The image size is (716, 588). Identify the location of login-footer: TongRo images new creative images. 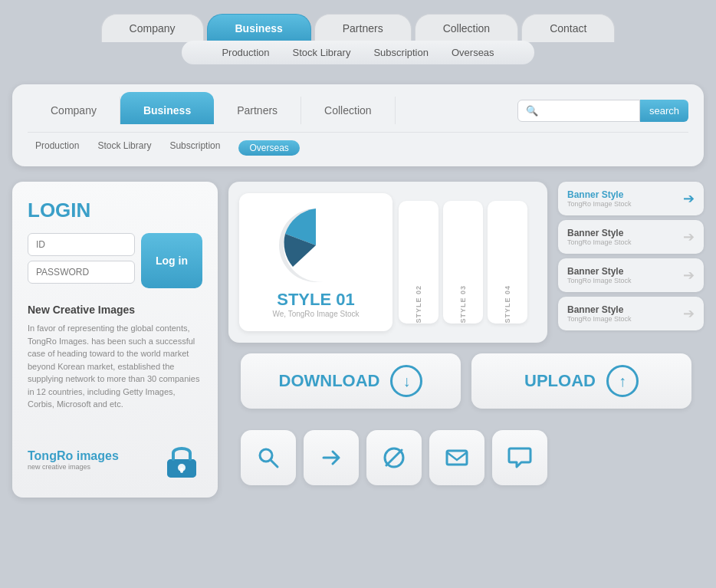
(115, 460).